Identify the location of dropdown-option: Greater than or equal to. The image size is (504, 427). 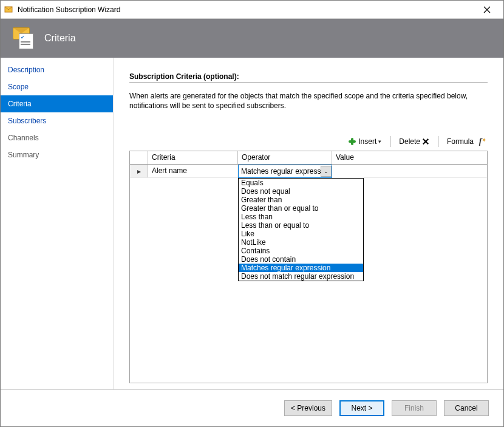
(301, 208).